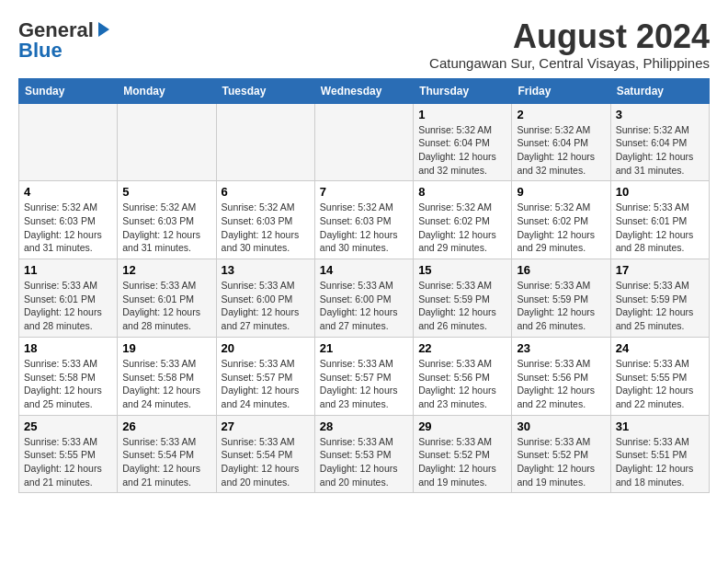 Image resolution: width=728 pixels, height=563 pixels. I want to click on day-number: 26, so click(166, 427).